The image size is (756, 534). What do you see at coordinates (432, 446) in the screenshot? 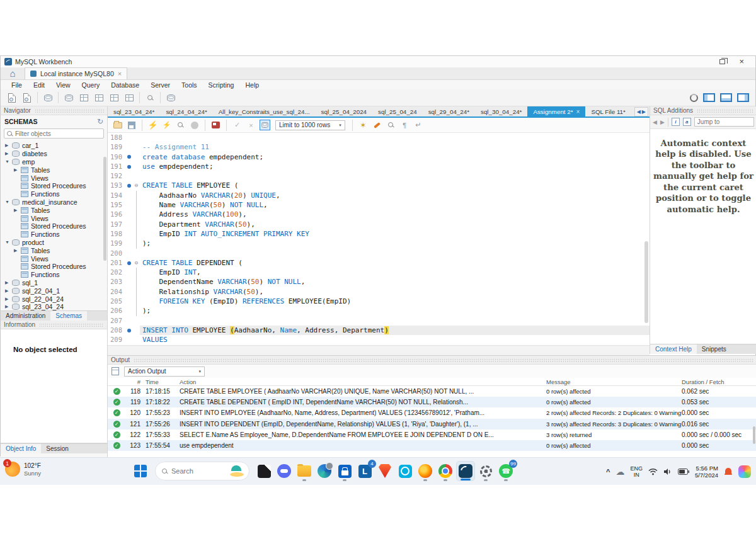
I see `output-row: 123 17:55:54 use empdependent 0 row(s) a…` at bounding box center [432, 446].